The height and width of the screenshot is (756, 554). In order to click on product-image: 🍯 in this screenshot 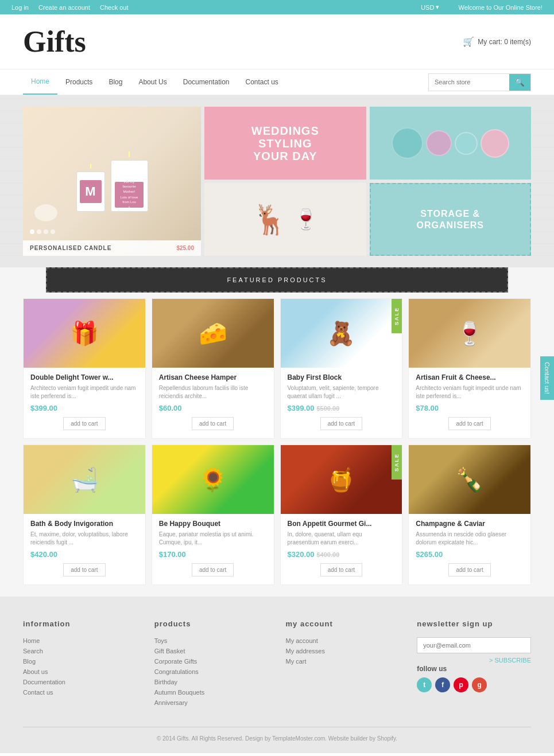, I will do `click(342, 480)`.